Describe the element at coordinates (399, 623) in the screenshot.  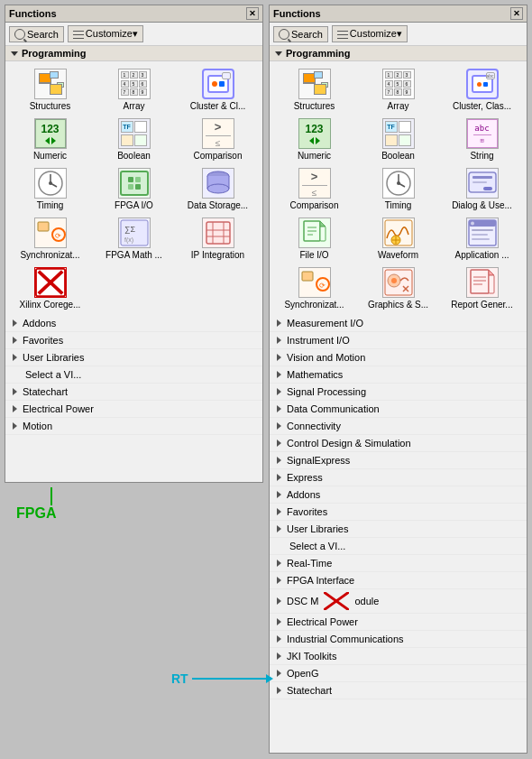
I see `right-list-item-electricalpower: Electrical Power` at that location.